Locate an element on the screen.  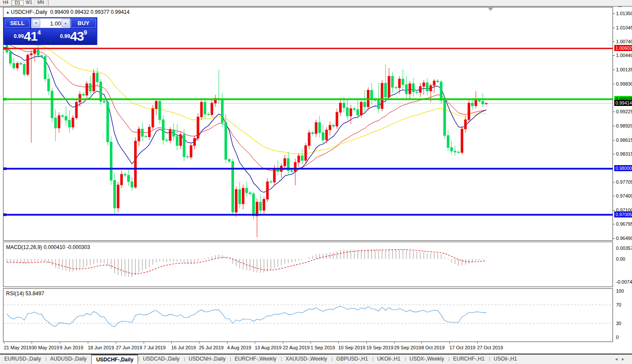
chart-ohlc-values: 0.99409 0.99432 0.99377 0.99414 is located at coordinates (90, 12).